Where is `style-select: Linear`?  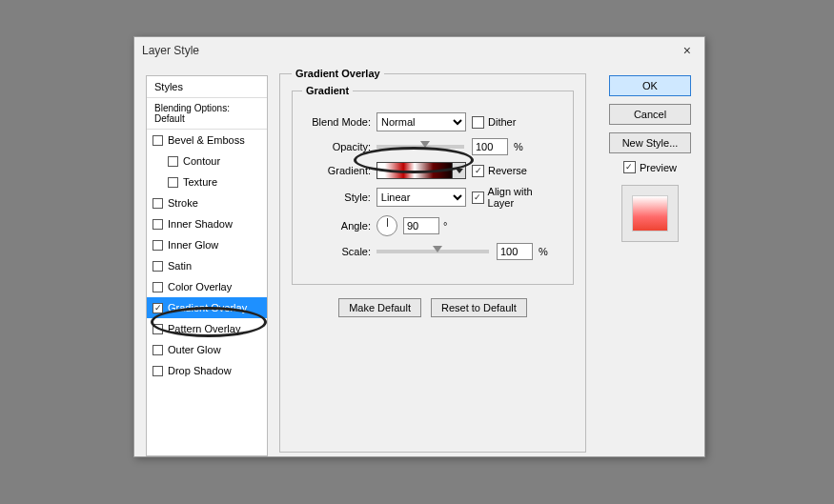
style-select: Linear is located at coordinates (421, 197).